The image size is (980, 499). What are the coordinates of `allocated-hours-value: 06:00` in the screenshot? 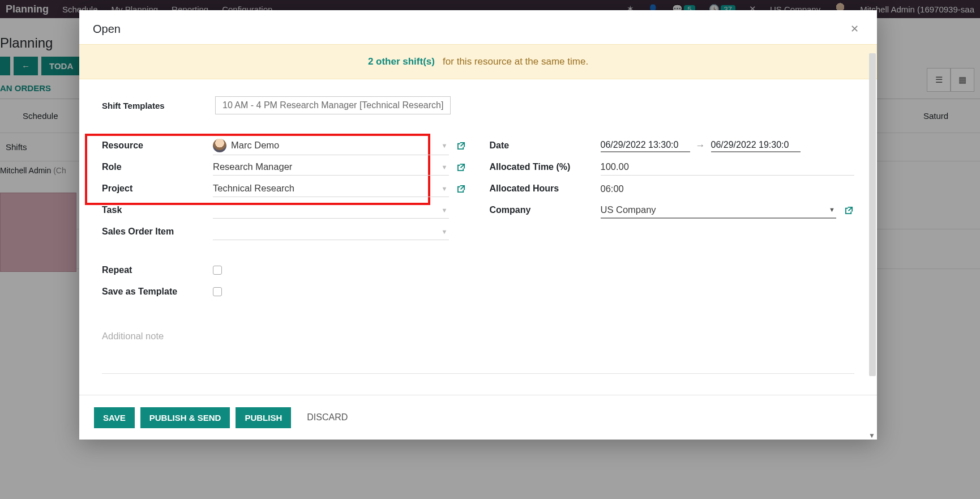 It's located at (613, 189).